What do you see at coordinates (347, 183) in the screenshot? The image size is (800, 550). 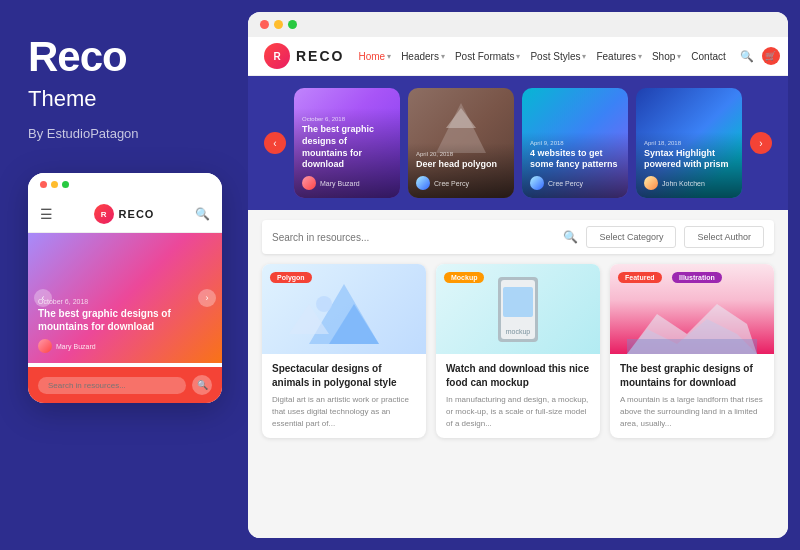 I see `slide-author-1: Mary Buzard` at bounding box center [347, 183].